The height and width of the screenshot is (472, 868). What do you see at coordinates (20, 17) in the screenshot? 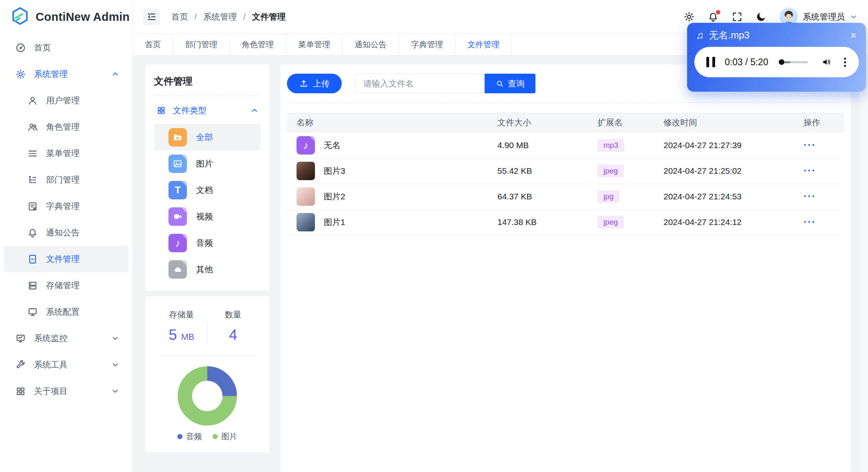
I see `app-logo-icon` at bounding box center [20, 17].